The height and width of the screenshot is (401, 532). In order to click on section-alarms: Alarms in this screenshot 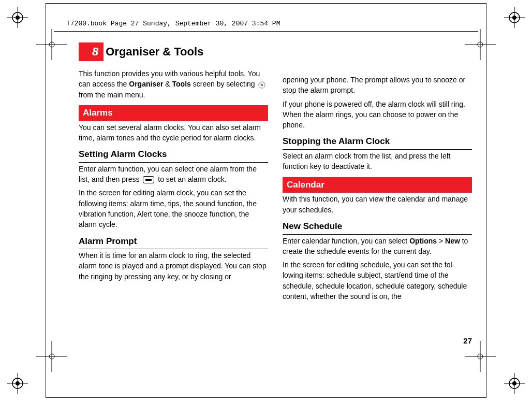, I will do `click(173, 113)`.